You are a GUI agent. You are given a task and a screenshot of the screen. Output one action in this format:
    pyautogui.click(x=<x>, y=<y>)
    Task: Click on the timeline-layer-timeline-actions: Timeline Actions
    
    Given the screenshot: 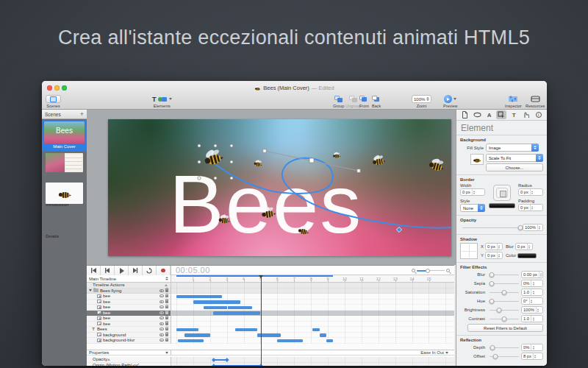 What is the action you would take?
    pyautogui.click(x=129, y=286)
    